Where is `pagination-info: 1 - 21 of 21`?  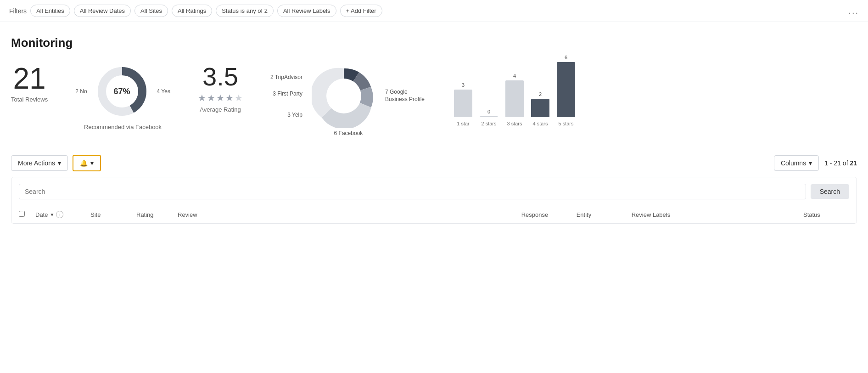 pagination-info: 1 - 21 of 21 is located at coordinates (841, 163).